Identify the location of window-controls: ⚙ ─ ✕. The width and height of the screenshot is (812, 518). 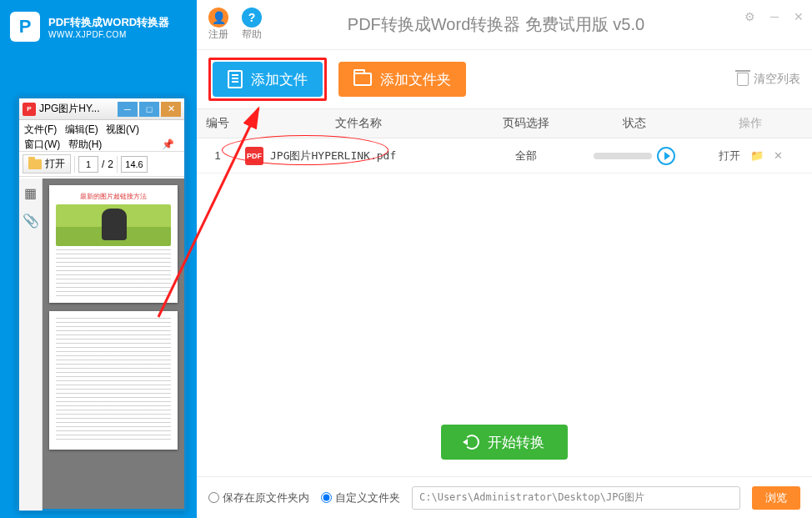
(774, 17).